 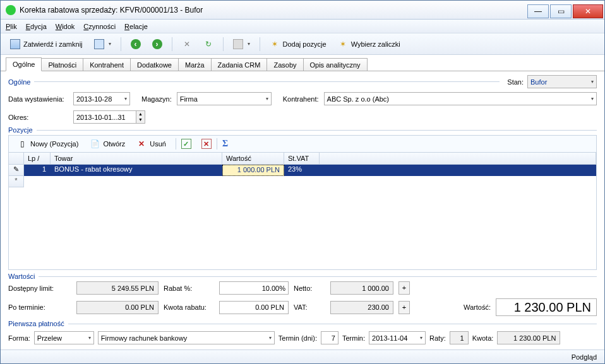 What do you see at coordinates (302, 276) in the screenshot?
I see `section-wartosci: Wartości` at bounding box center [302, 276].